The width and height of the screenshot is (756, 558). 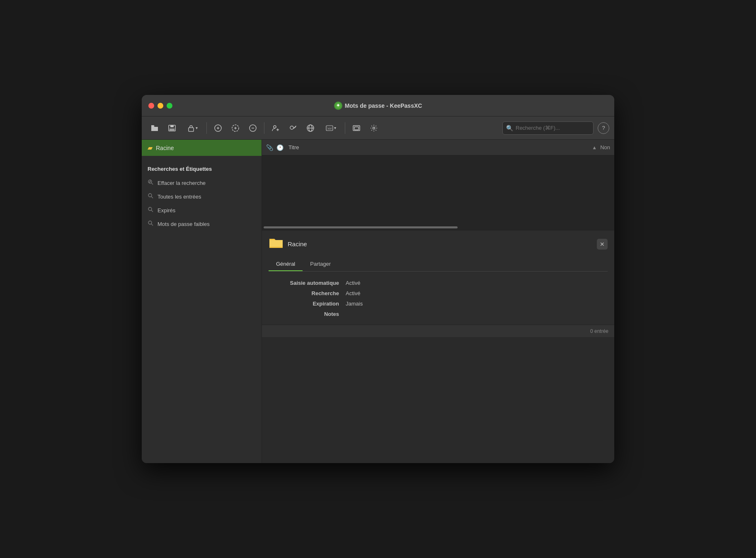 I want to click on lock-db-button: ▾, so click(x=192, y=128).